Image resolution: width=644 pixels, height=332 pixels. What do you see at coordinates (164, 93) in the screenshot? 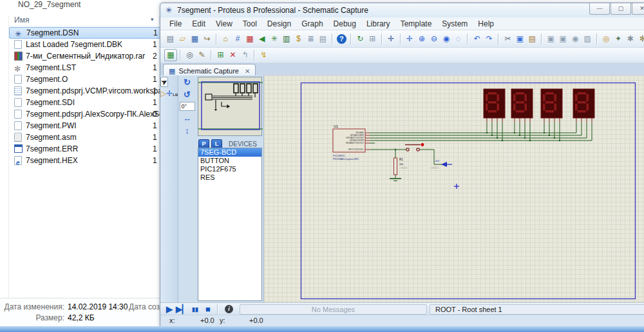
I see `component-mode-button: ▷` at bounding box center [164, 93].